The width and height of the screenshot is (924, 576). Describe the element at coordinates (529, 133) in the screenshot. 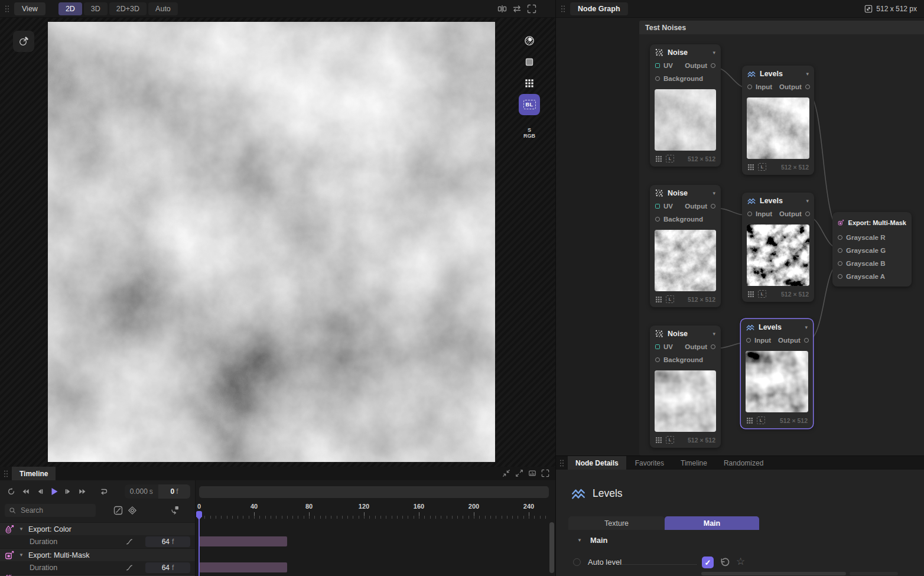

I see `srgb-toggle: S RGB` at that location.